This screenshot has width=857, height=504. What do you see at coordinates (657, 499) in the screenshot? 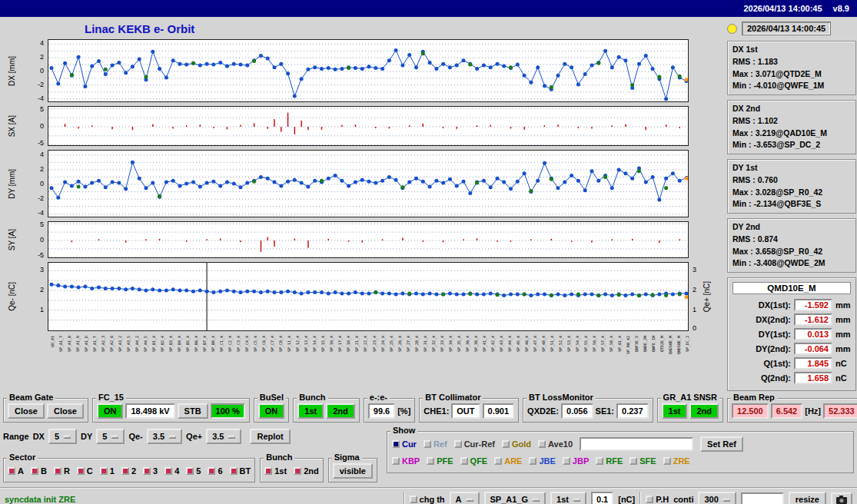
I see `ph-checkbox-item: P.H` at bounding box center [657, 499].